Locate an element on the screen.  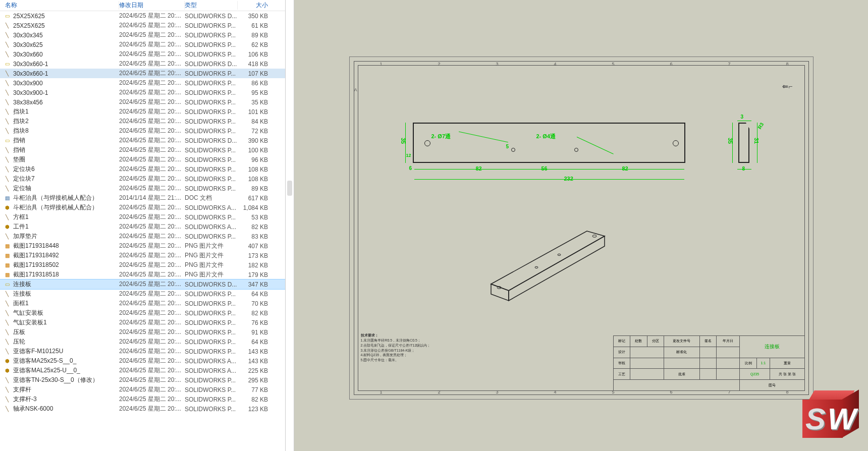
file-row: ▭连接板2024/6/25 星期二 20:...SOLIDWORKS D...3… is located at coordinates (142, 285).